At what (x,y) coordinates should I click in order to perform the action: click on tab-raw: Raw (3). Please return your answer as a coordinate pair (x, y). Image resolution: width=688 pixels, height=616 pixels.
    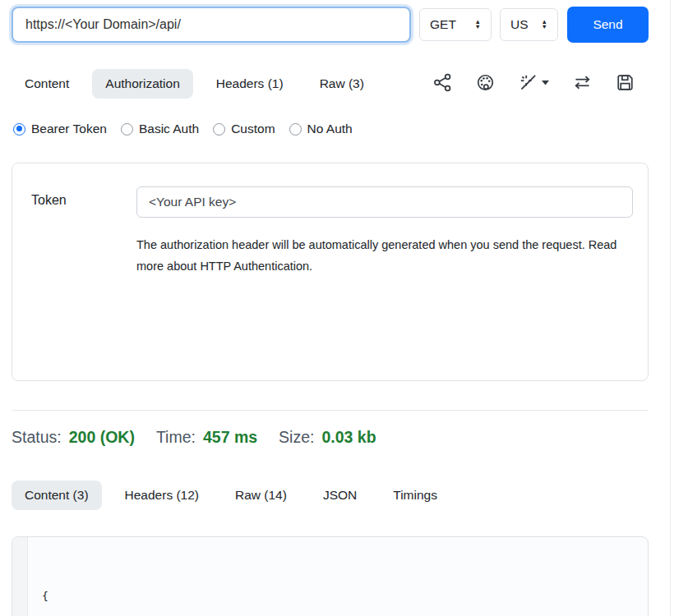
    Looking at the image, I should click on (342, 84).